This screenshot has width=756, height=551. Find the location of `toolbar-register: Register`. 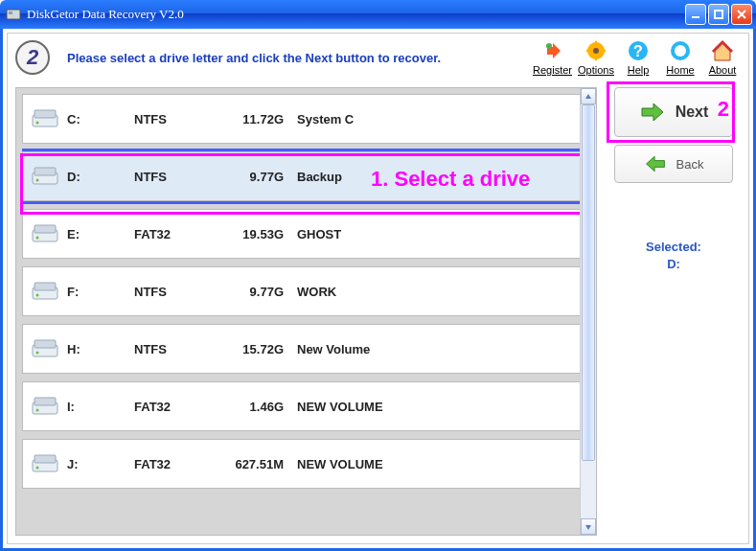

toolbar-register: Register is located at coordinates (552, 57).